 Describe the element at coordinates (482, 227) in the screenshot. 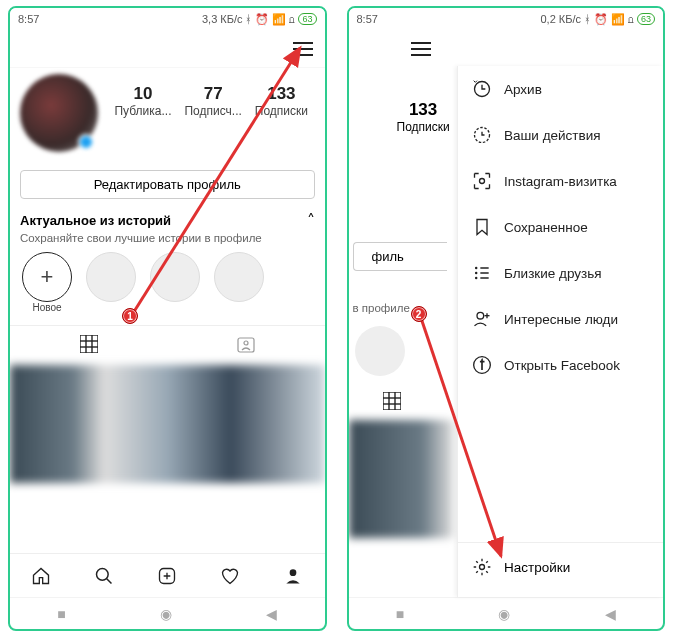

I see `bookmark-icon` at that location.